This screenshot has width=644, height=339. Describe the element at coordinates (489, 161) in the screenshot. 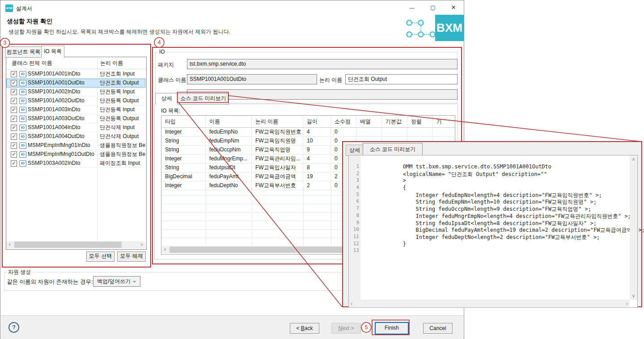

I see `code-line: 1OMM tst.bxm.smp.service.dto.SSMP1001A00…` at that location.